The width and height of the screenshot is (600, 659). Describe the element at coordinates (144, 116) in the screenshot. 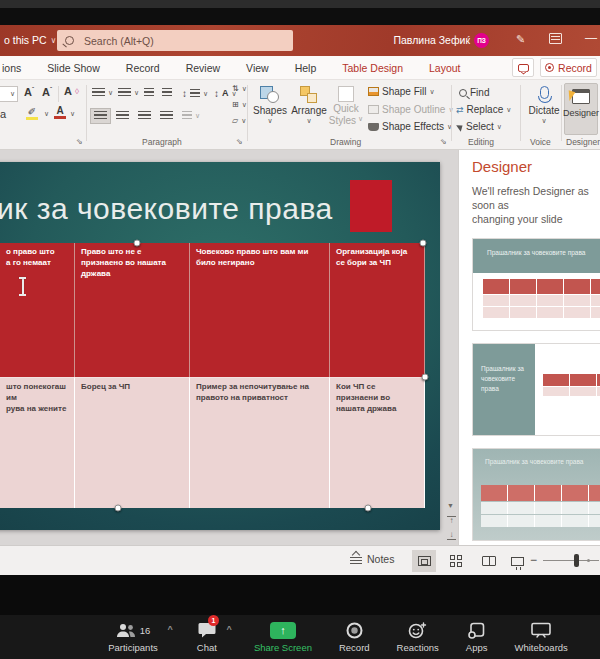

I see `align-right-button` at that location.